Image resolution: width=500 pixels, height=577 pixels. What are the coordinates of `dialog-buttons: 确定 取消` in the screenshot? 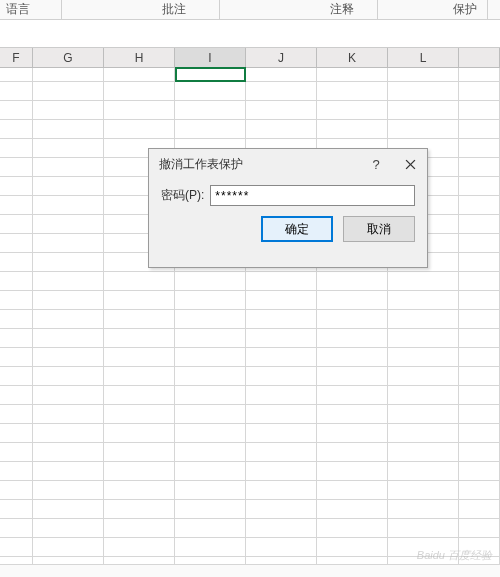 It's located at (288, 226).